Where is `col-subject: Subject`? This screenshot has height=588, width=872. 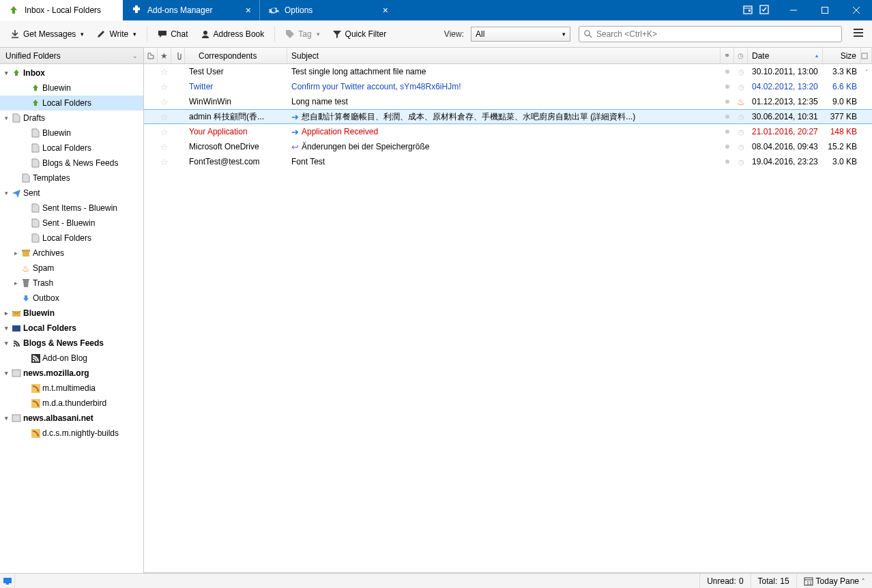 col-subject: Subject is located at coordinates (504, 56).